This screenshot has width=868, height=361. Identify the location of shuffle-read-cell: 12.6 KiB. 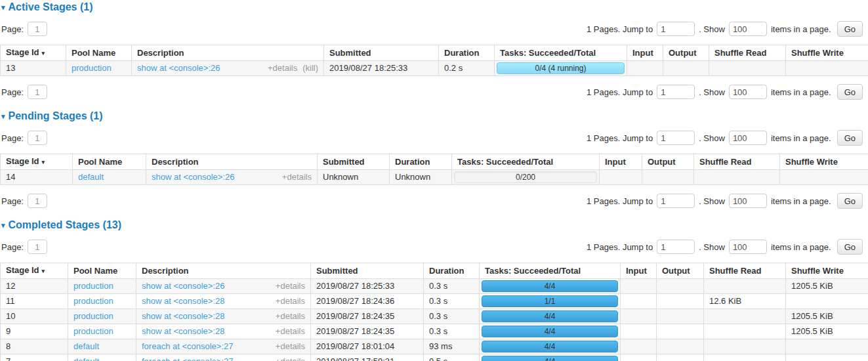
(745, 302).